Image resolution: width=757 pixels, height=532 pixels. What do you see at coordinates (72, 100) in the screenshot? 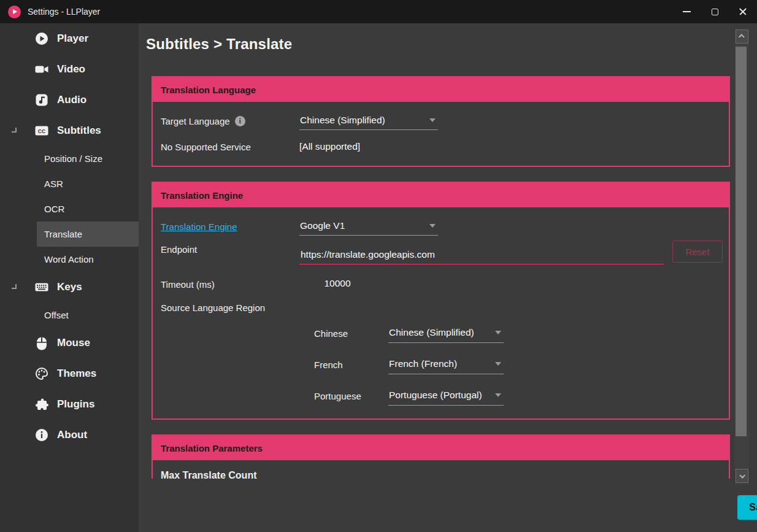
I see `sidebar-item-label: Audio` at bounding box center [72, 100].